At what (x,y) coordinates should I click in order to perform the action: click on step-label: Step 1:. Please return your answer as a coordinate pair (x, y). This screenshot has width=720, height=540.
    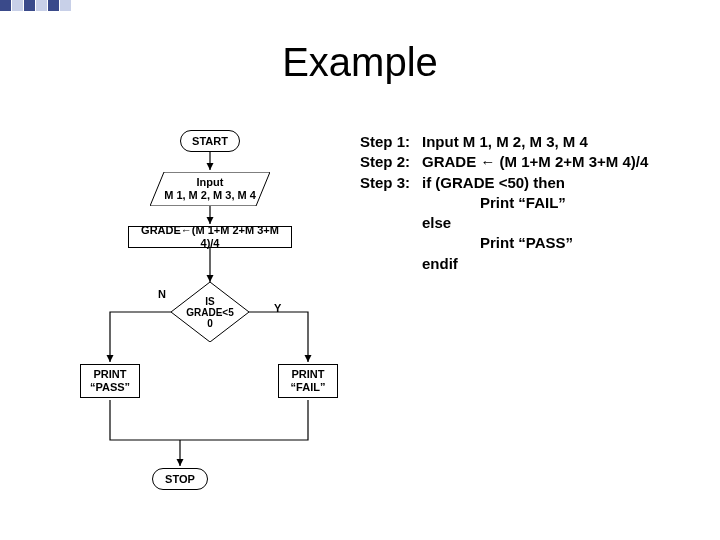
    Looking at the image, I should click on (391, 142).